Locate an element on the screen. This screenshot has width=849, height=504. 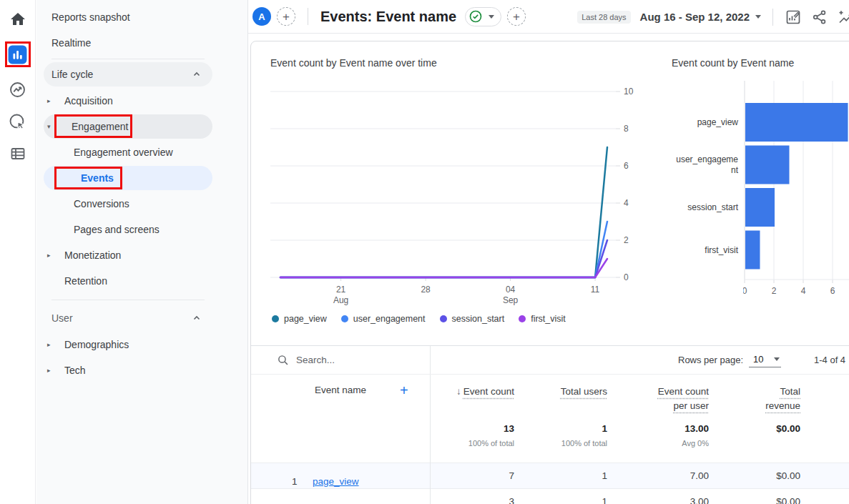
report-status-dropdown is located at coordinates (484, 17).